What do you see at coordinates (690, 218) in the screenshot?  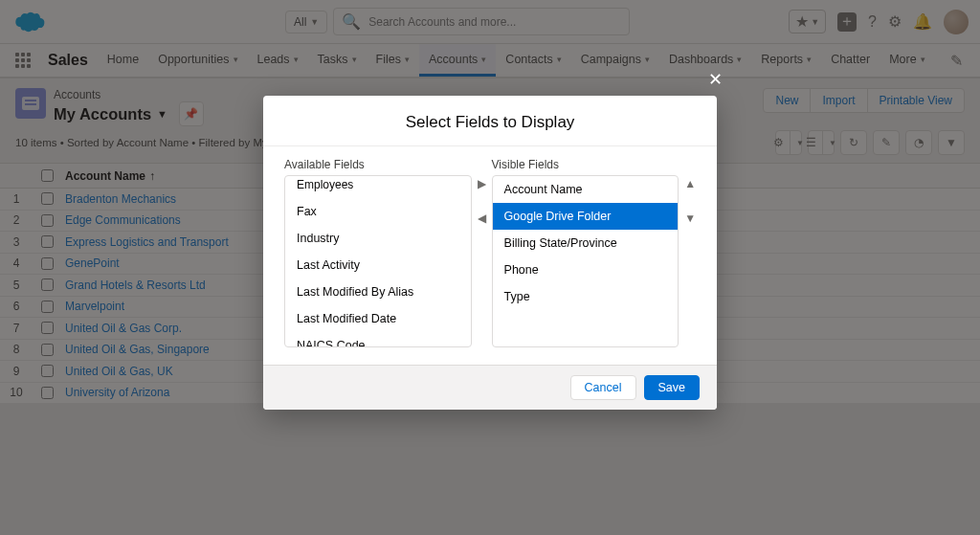 I see `move-down-button: ▼` at bounding box center [690, 218].